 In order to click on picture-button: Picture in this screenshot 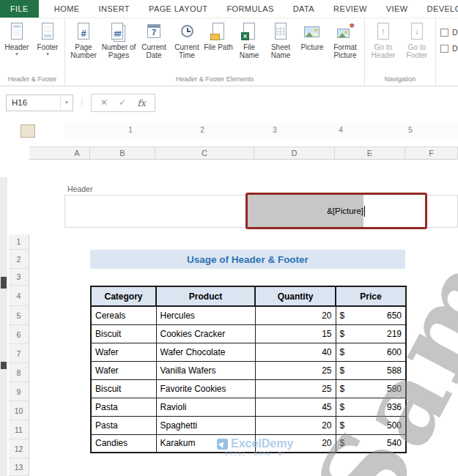, I will do `click(312, 47)`.